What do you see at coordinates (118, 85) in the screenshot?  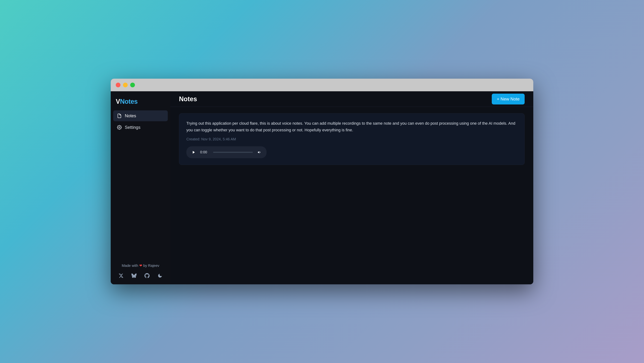 I see `close-button` at bounding box center [118, 85].